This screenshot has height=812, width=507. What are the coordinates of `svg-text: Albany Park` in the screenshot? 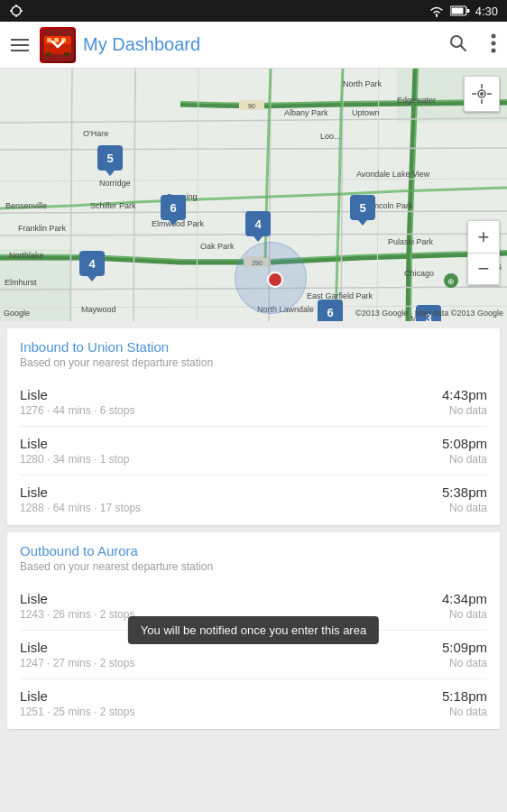 It's located at (307, 113).